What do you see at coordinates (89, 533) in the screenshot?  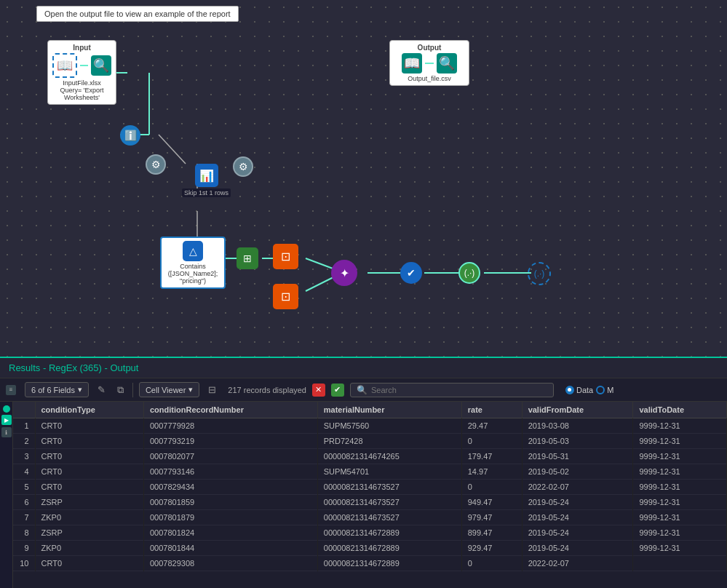 I see `cell-value: ZSRP` at bounding box center [89, 533].